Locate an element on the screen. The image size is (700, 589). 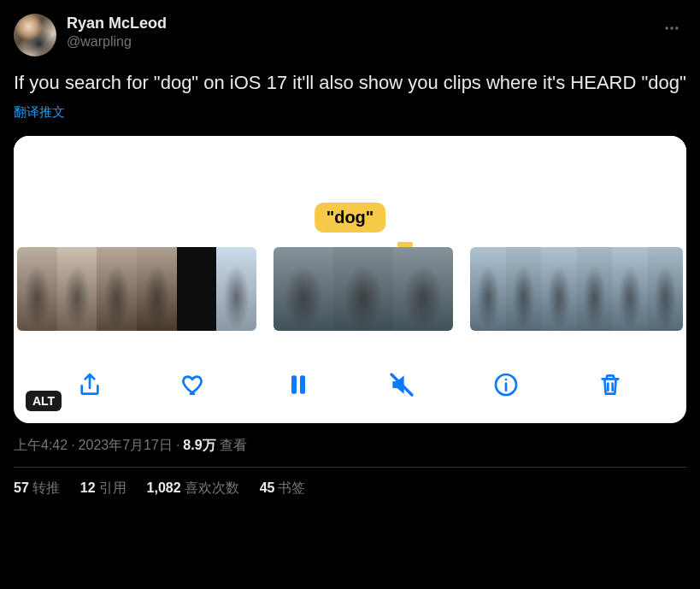
tweet-body: If you search for "dog" on iOS 17 it'll … is located at coordinates (350, 83).